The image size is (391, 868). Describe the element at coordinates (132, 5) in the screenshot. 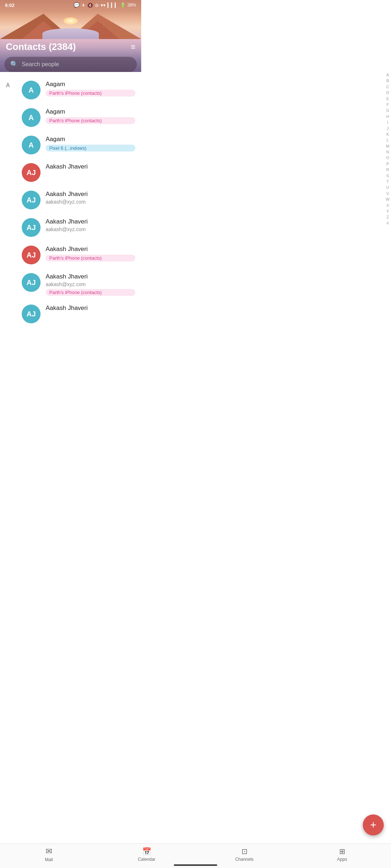

I see `battery-level: 38%` at that location.